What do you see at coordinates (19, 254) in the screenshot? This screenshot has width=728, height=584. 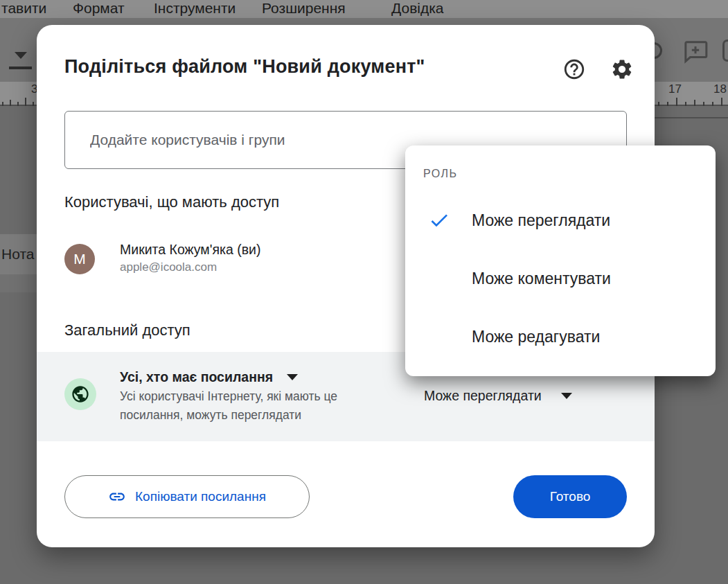 I see `side-tab-label: Нота` at bounding box center [19, 254].